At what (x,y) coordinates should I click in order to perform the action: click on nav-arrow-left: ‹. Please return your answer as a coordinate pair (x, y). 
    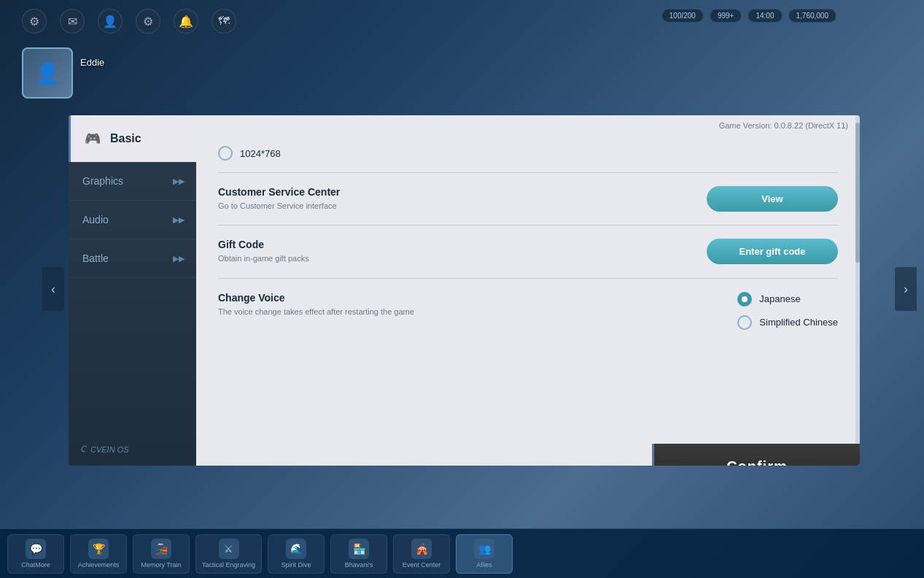
    Looking at the image, I should click on (53, 289).